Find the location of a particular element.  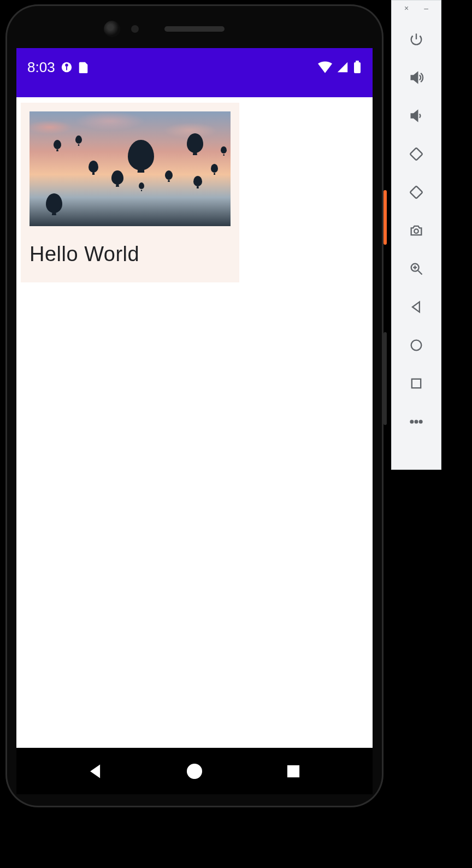

volume-down-icon is located at coordinates (416, 116).